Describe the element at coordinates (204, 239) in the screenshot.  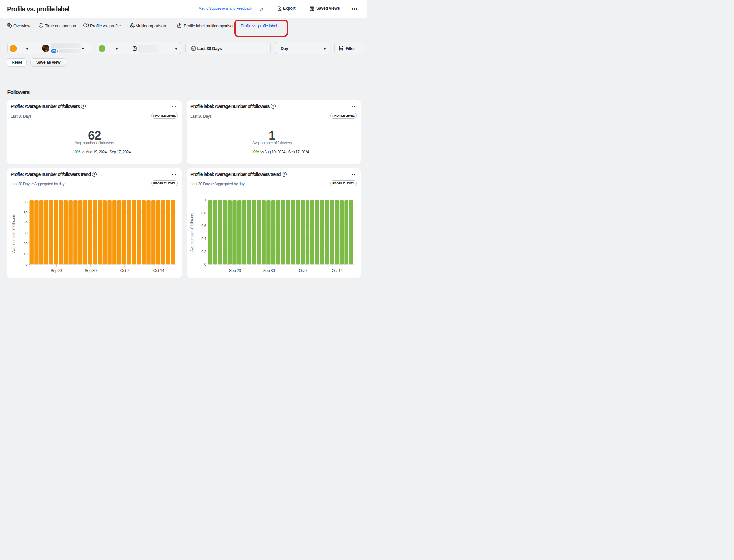
I see `svg-text: 0.4` at that location.